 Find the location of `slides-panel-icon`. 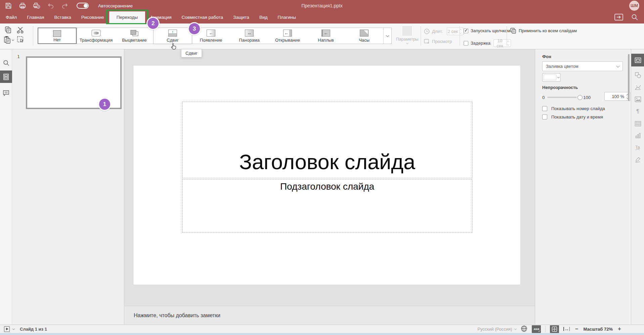

slides-panel-icon is located at coordinates (6, 77).